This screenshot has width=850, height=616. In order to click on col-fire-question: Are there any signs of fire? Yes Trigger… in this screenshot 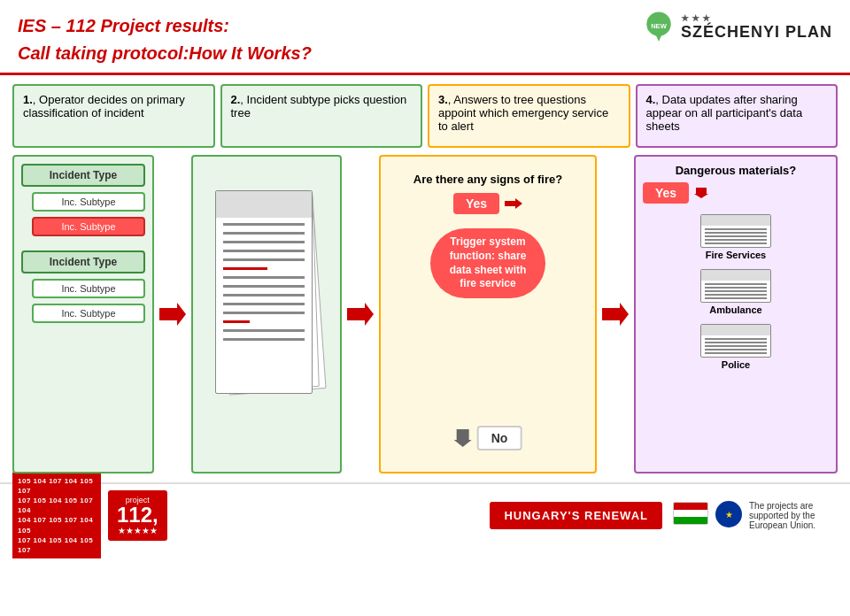, I will do `click(488, 314)`.